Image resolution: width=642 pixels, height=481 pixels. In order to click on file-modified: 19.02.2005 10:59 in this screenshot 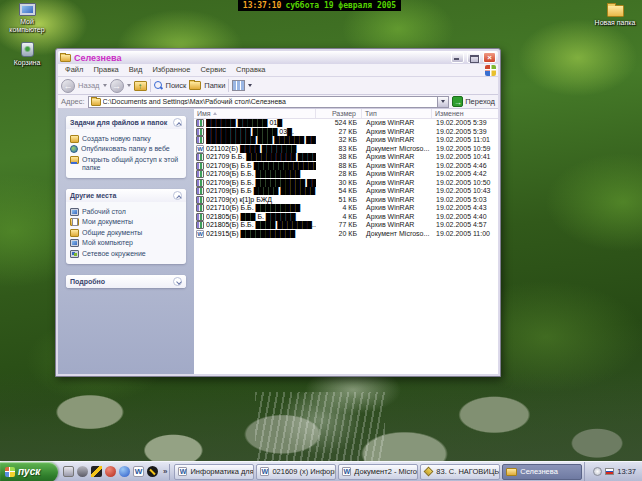, I will do `click(465, 149)`.